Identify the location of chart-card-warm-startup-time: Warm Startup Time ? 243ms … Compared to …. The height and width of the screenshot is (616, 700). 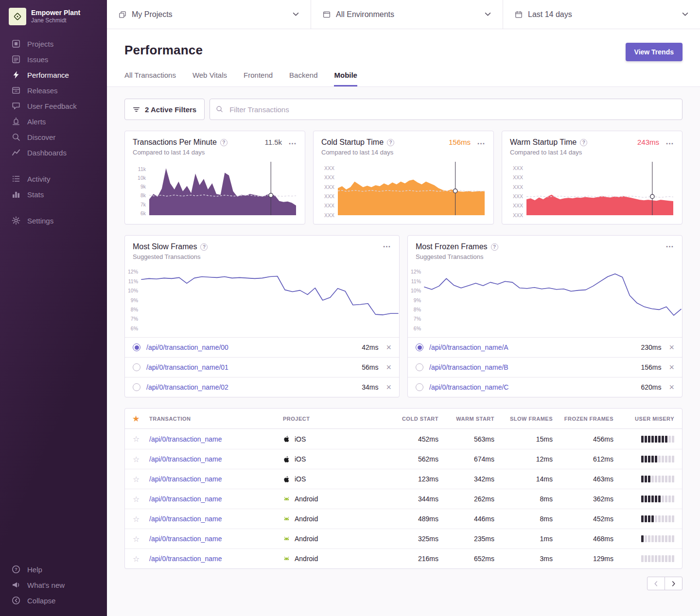
(592, 178).